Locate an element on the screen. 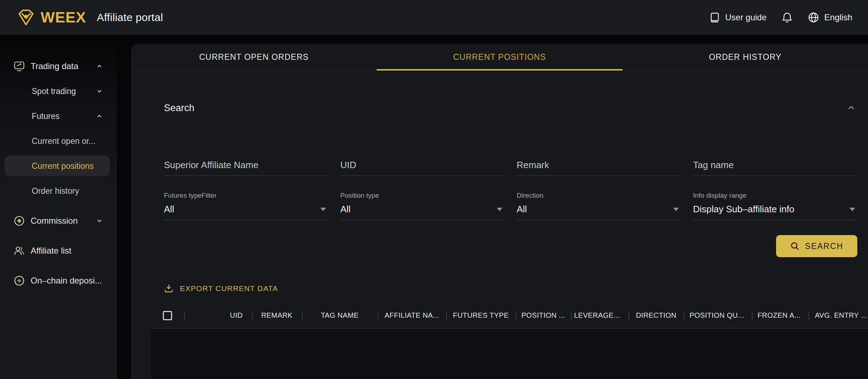 The image size is (868, 379). superior-affiliate-name-field is located at coordinates (246, 168).